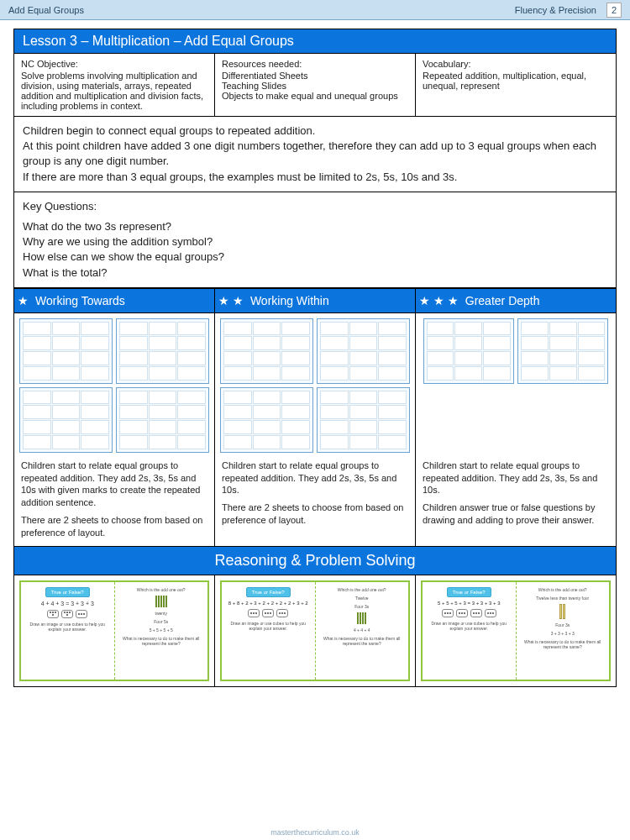 The width and height of the screenshot is (630, 840). Describe the element at coordinates (315, 155) in the screenshot. I see `intro-text: Children begin to connect equal groups t…` at that location.